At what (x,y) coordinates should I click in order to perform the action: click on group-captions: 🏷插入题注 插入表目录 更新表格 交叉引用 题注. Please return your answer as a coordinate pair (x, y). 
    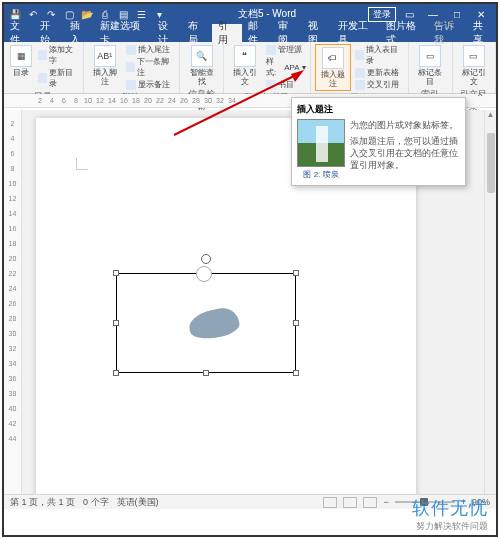
    Looking at the image, I should click on (360, 68).